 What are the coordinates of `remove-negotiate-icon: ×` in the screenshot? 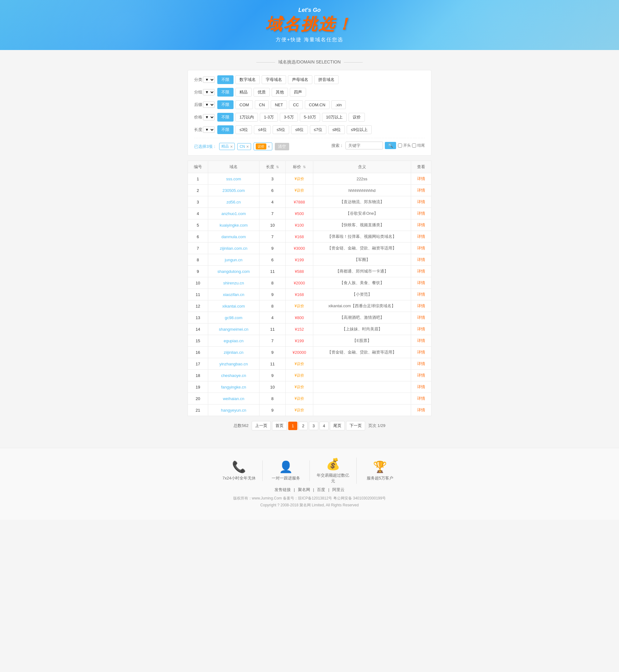 It's located at (269, 147).